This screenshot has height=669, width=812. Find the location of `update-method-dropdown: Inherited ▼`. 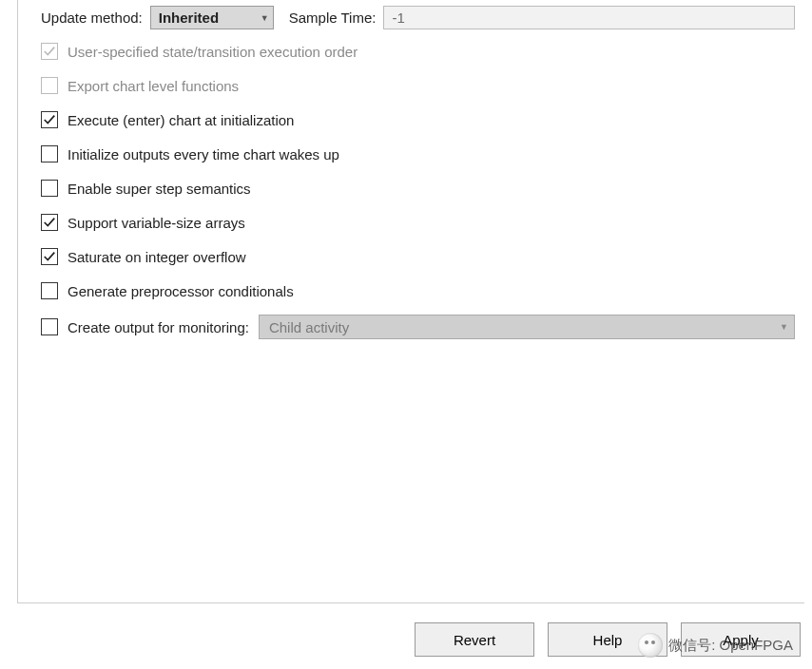

update-method-dropdown: Inherited ▼ is located at coordinates (212, 17).